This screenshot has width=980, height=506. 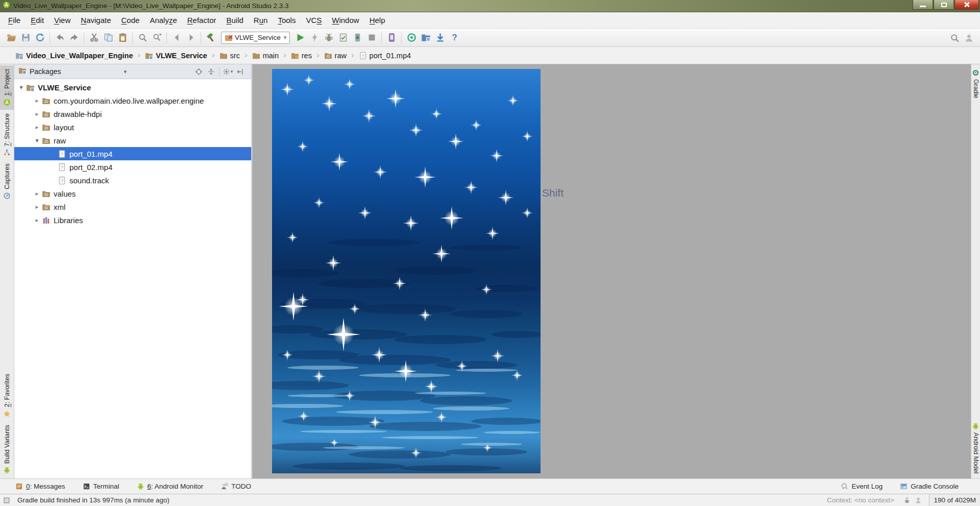 I want to click on attach-debugger-button, so click(x=314, y=38).